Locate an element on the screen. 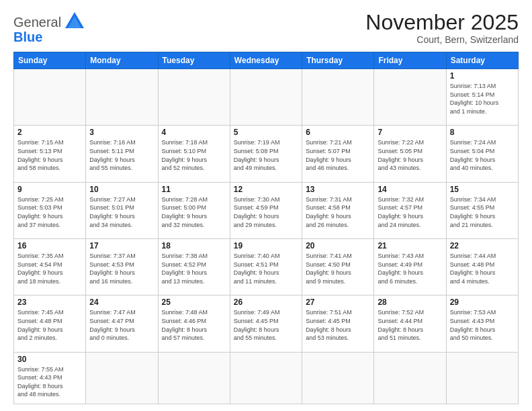 This screenshot has height=411, width=532. day-number-27: 27 is located at coordinates (338, 302).